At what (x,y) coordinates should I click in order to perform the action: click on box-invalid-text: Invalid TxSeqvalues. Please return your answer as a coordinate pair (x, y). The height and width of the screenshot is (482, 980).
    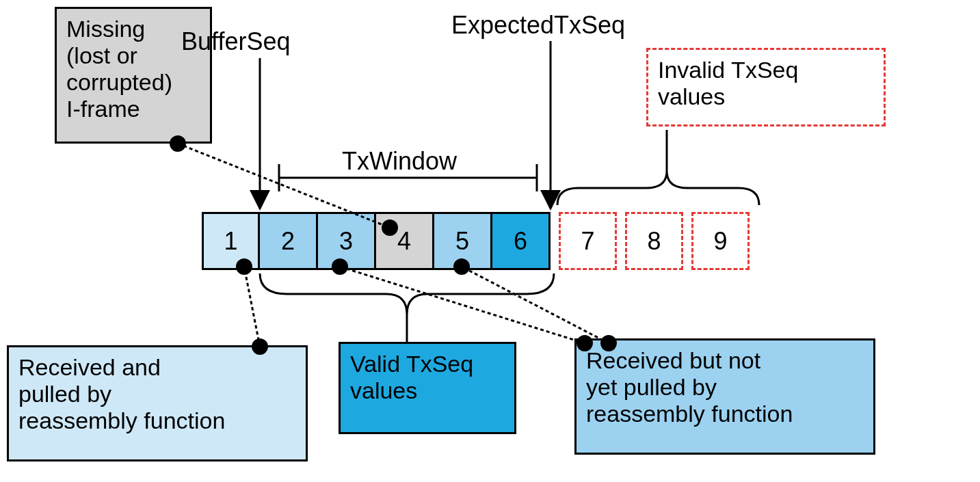
    Looking at the image, I should click on (728, 83).